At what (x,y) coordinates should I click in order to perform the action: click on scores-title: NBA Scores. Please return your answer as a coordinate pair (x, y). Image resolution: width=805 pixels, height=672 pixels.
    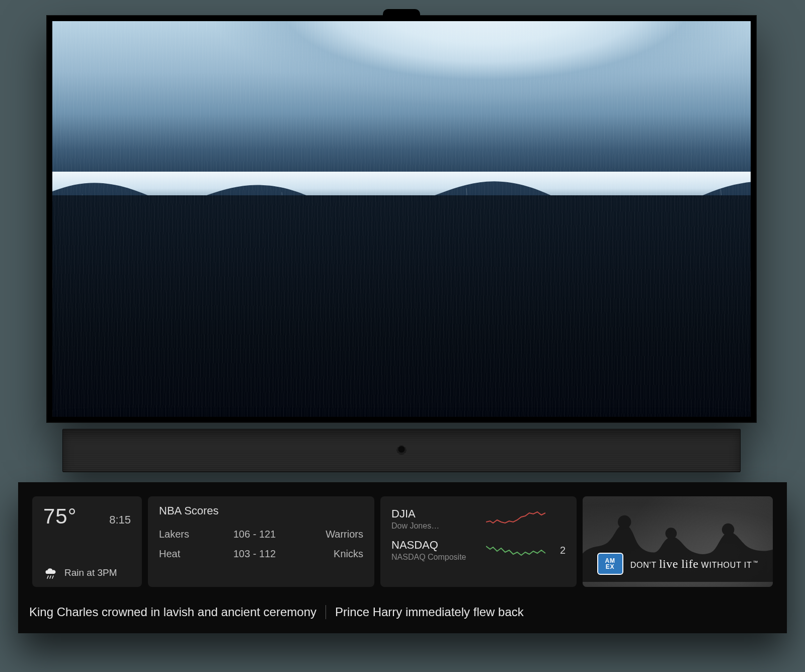
    Looking at the image, I should click on (261, 511).